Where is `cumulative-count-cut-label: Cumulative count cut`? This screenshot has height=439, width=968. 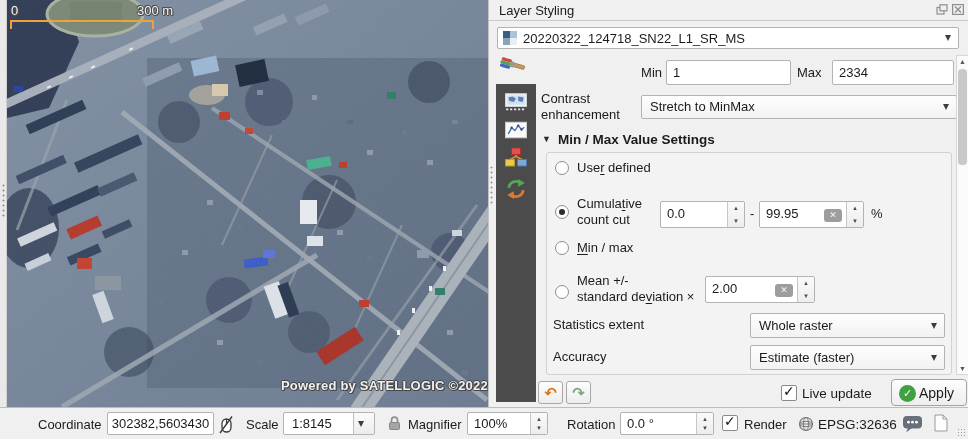 cumulative-count-cut-label: Cumulative count cut is located at coordinates (610, 212).